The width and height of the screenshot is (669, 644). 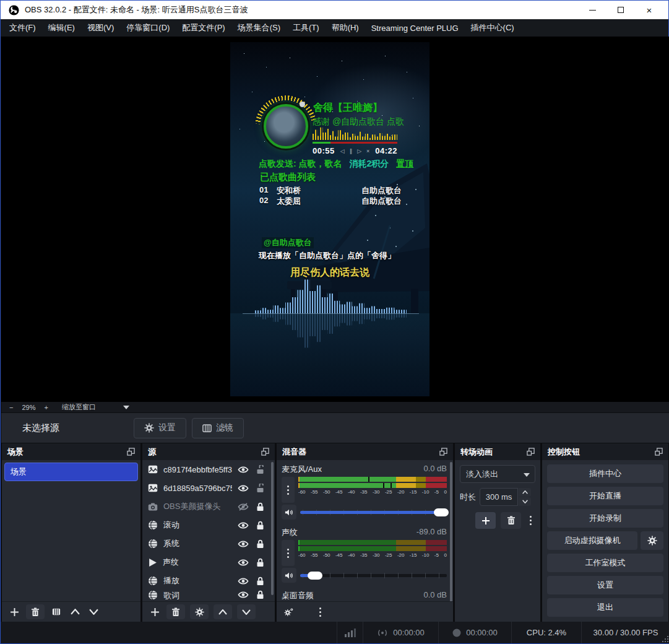 I want to click on add-scene-button, so click(x=14, y=612).